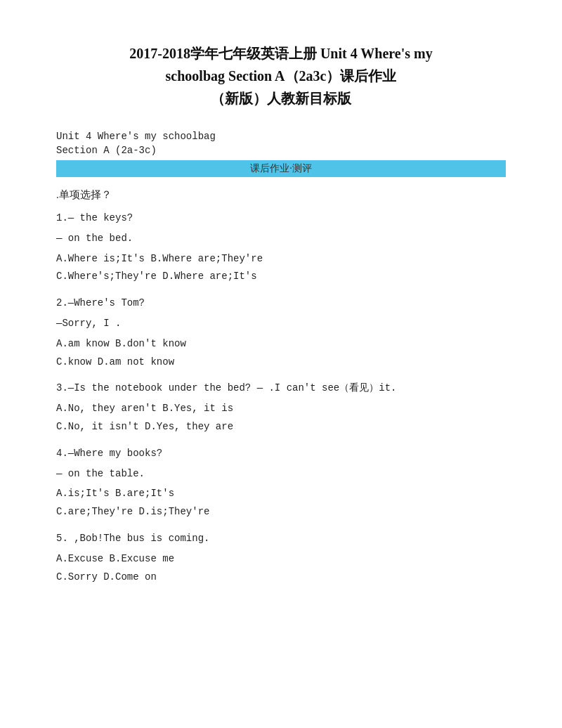 The image size is (562, 728). What do you see at coordinates (281, 143) in the screenshot?
I see `subtitle-block: Unit 4 Where's my schoolbag Section A (2…` at bounding box center [281, 143].